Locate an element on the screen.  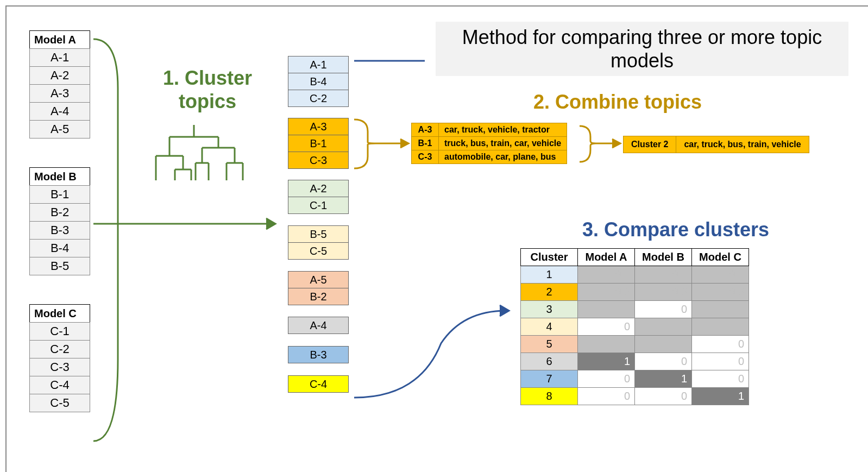
cluster-item: A-2 is located at coordinates (318, 188).